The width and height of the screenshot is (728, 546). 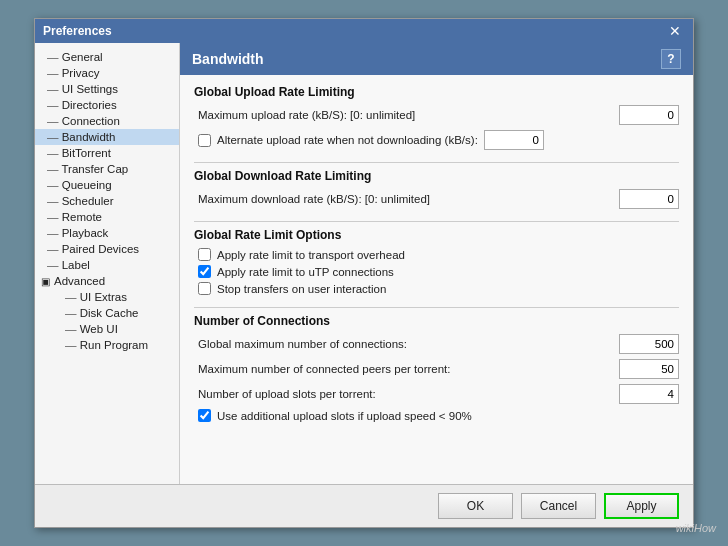 What do you see at coordinates (46, 282) in the screenshot?
I see `advanced-expand-icon: ▣` at bounding box center [46, 282].